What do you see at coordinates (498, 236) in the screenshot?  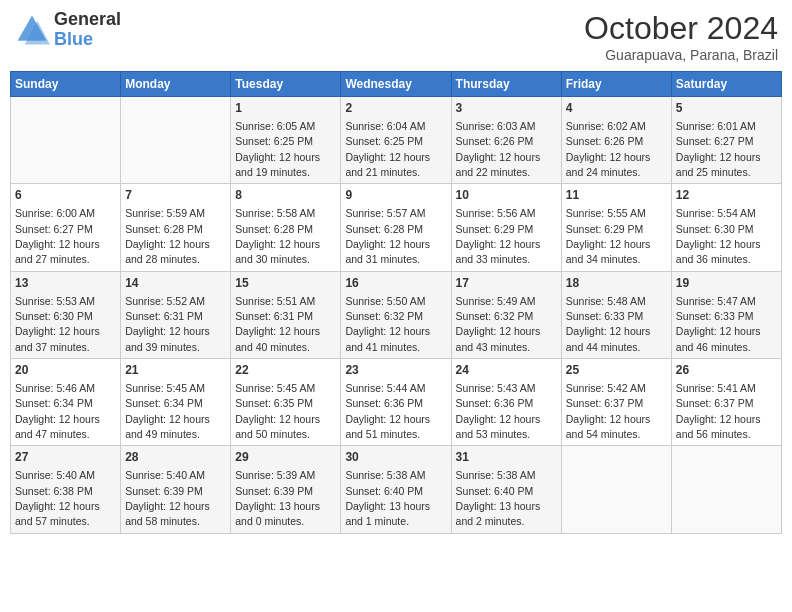 I see `day-info: Sunrise: 5:56 AM Sunset: 6:29 PM Dayligh…` at bounding box center [498, 236].